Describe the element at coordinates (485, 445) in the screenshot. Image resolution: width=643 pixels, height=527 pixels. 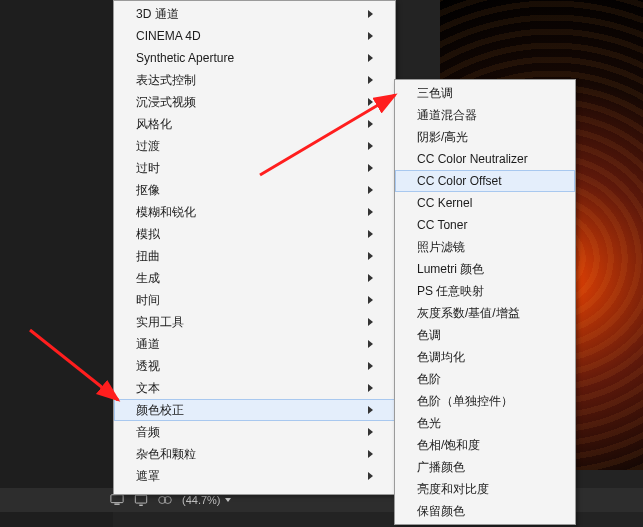
I see `color-correction-item: 色相/饱和度` at that location.